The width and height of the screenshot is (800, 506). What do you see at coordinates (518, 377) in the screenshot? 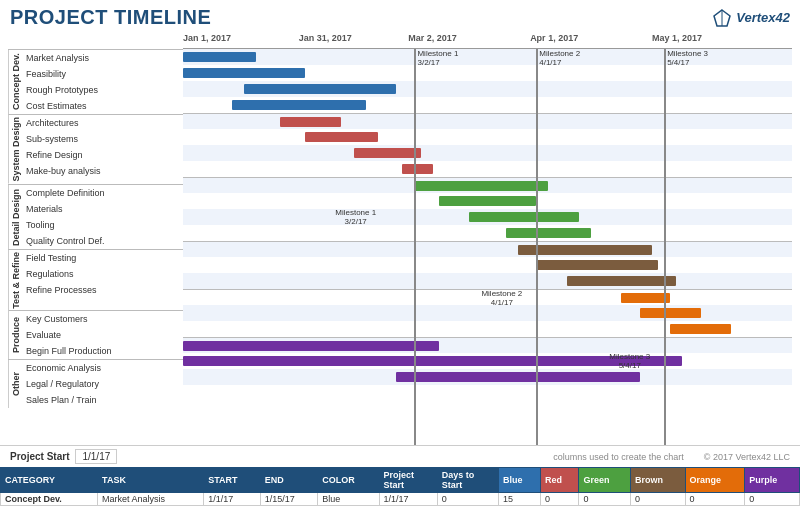
I see `bar-sales-plan` at bounding box center [518, 377].